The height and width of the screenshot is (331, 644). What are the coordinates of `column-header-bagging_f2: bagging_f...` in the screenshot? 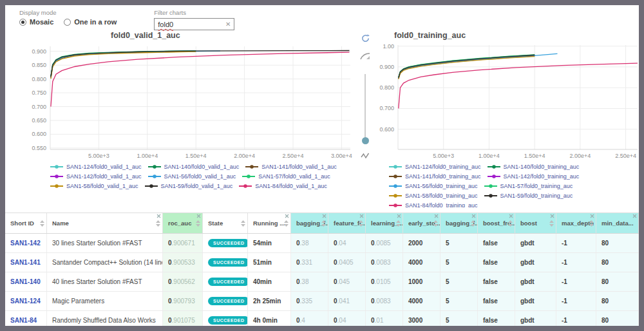 It's located at (459, 223).